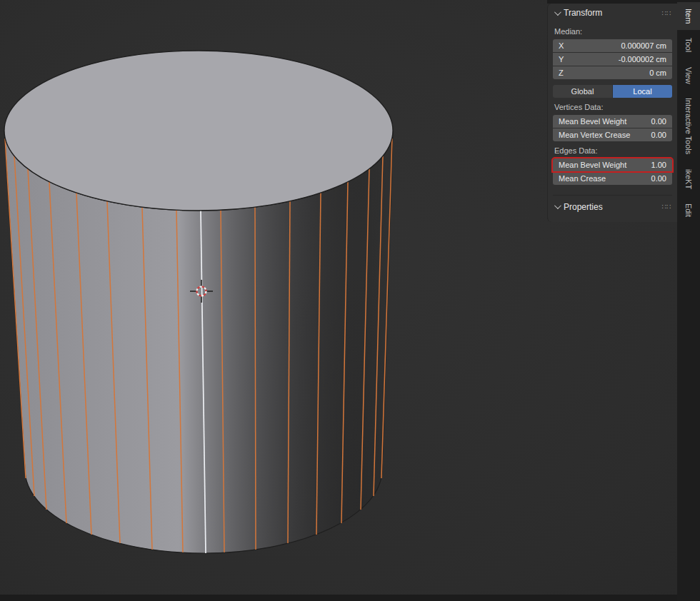 This screenshot has height=601, width=700. Describe the element at coordinates (613, 121) in the screenshot. I see `mean-bevel-weight-vertices-field: Mean Bevel Weight 0.00` at that location.